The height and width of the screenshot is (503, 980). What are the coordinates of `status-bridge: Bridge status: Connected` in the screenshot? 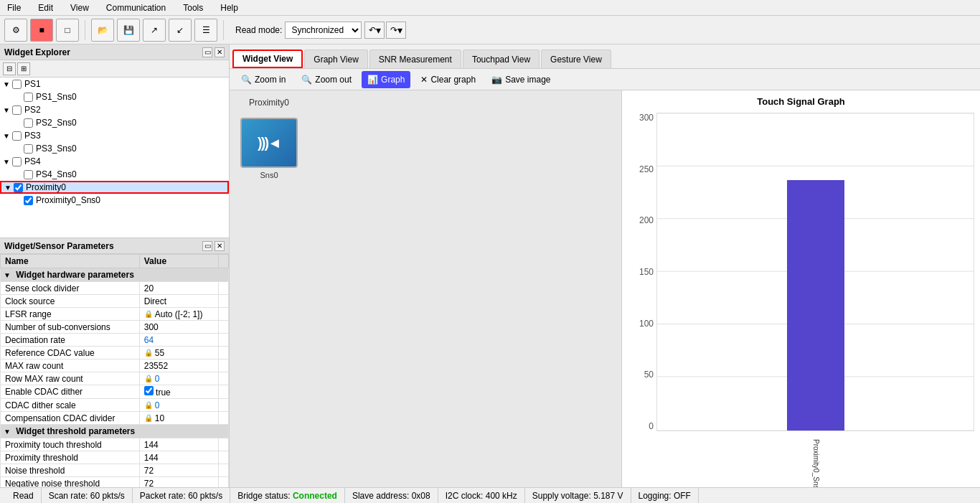 It's located at (288, 495).